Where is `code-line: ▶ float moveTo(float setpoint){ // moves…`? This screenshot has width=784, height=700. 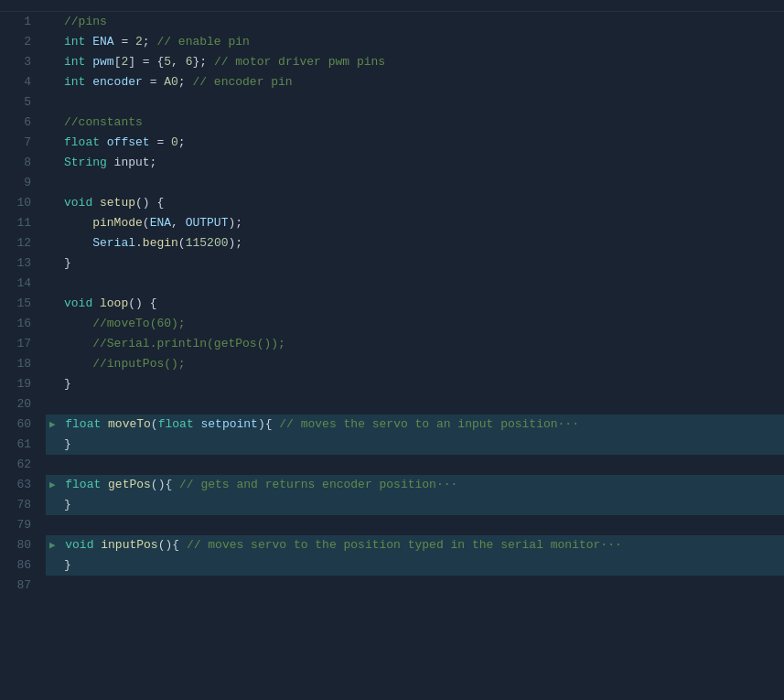
code-line: ▶ float moveTo(float setpoint){ // moves… is located at coordinates (415, 425).